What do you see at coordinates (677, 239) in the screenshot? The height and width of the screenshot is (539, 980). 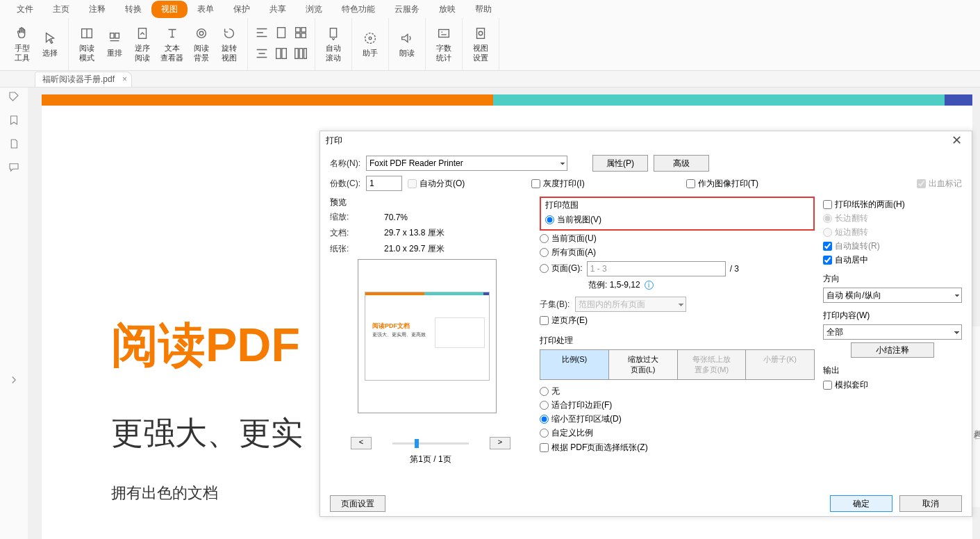 I see `range-current-page-radio: 当前页面(U)` at bounding box center [677, 239].